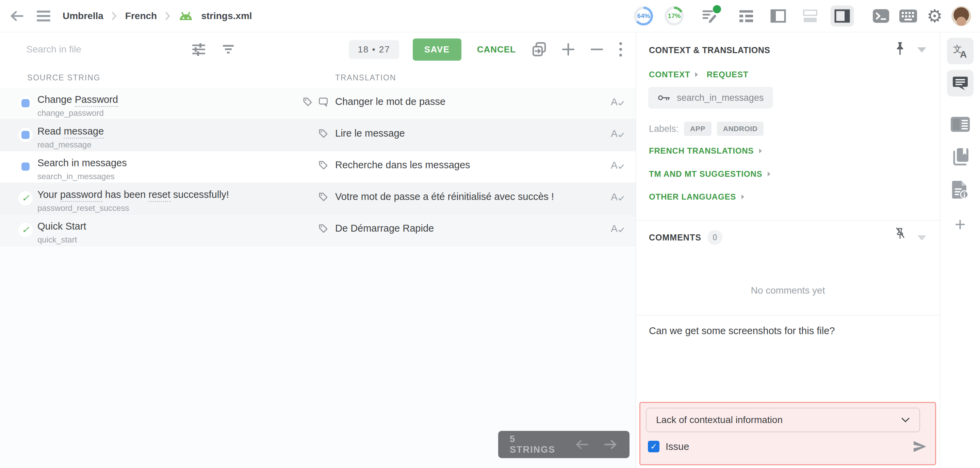 This screenshot has height=468, width=980. What do you see at coordinates (81, 195) in the screenshot?
I see `glossary-term: password` at bounding box center [81, 195].